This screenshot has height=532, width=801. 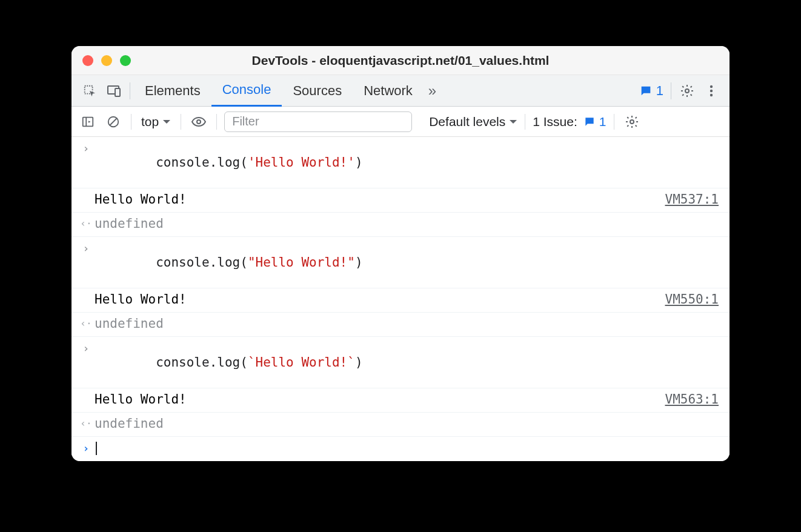 I want to click on console-output-row: Hello World! VM563:1, so click(x=400, y=401).